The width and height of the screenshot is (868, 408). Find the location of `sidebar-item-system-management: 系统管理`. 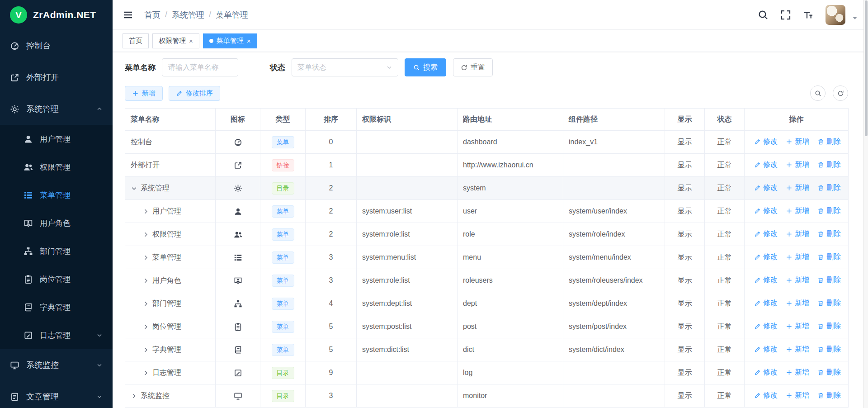

sidebar-item-system-management: 系统管理 is located at coordinates (56, 109).